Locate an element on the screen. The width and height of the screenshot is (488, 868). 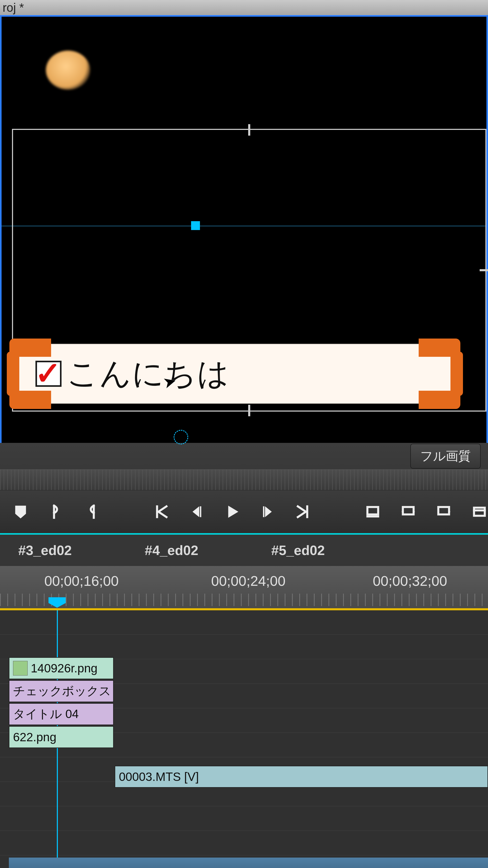
mark-out-button is located at coordinates (92, 512).